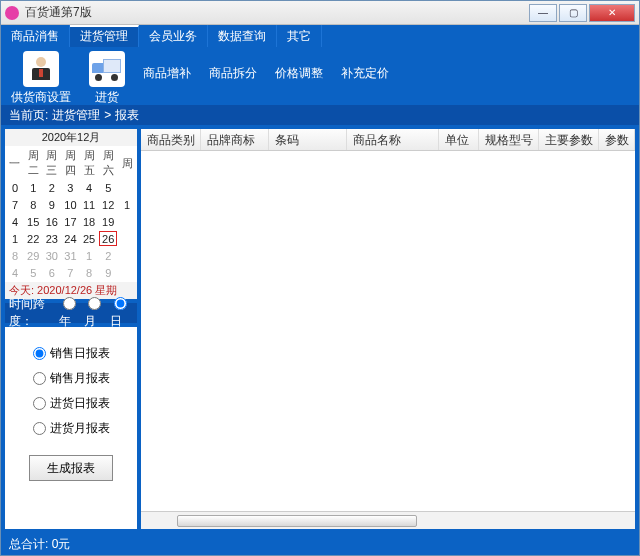  What do you see at coordinates (72, 354) in the screenshot?
I see `report-option-0: 销售日报表` at bounding box center [72, 354].